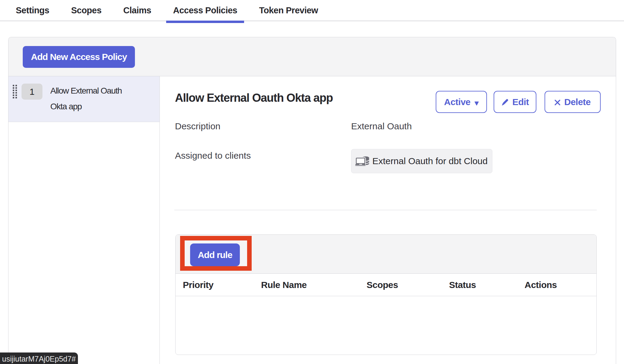  What do you see at coordinates (518, 102) in the screenshot?
I see `policy-action-buttons: Active Edit Delete` at bounding box center [518, 102].